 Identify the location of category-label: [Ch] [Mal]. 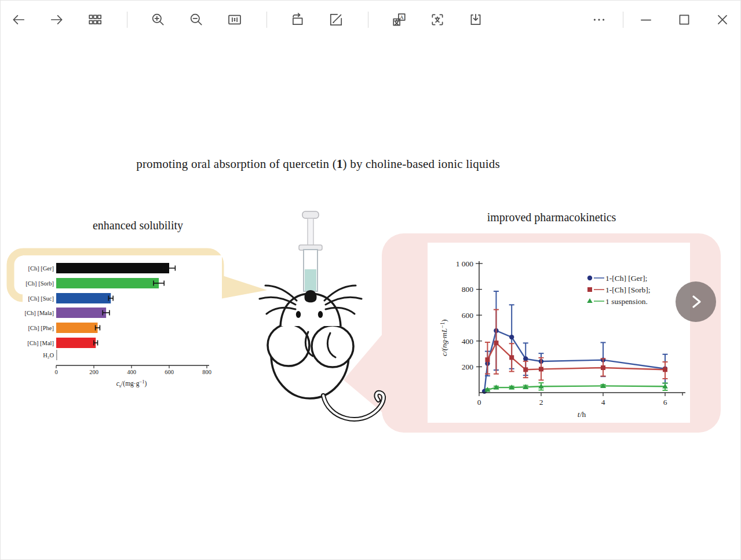
(41, 343).